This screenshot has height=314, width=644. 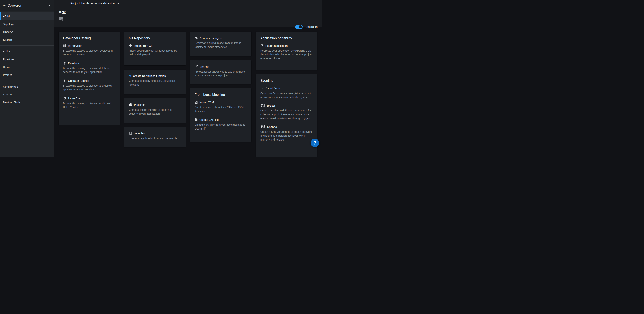 What do you see at coordinates (221, 124) in the screenshot?
I see `add-item-upload-jar-file: Upload JAR fileUpload a JAR file from yo…` at bounding box center [221, 124].